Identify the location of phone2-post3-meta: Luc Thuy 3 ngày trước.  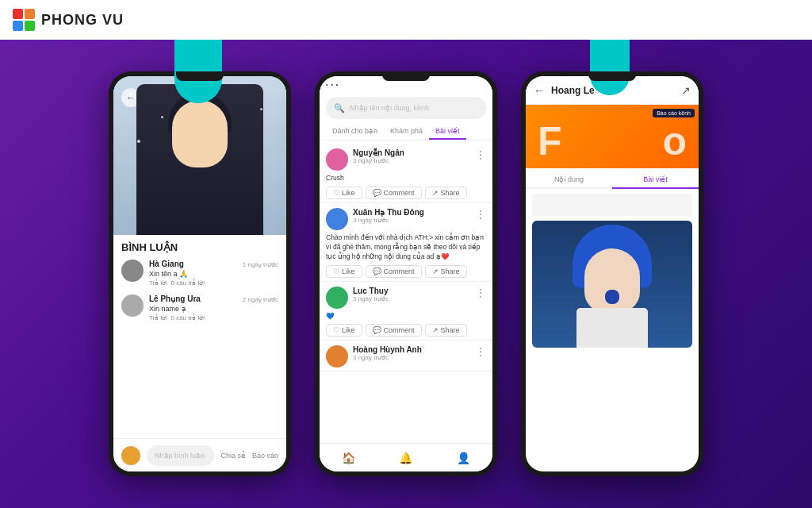
(412, 294).